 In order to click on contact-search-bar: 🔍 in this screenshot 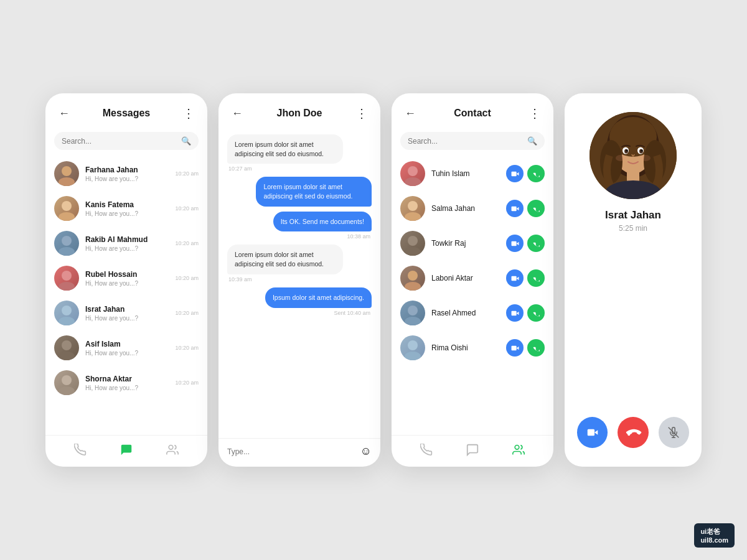, I will do `click(472, 141)`.